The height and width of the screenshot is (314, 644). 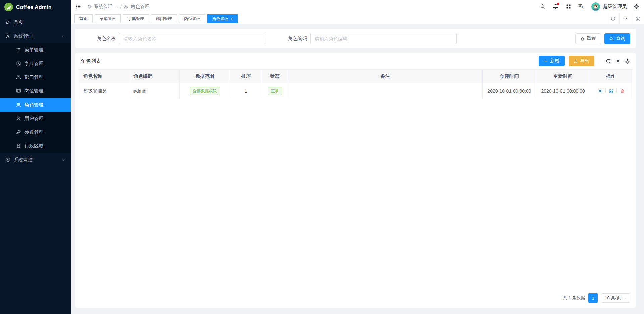 I want to click on col-data-scope: 数据范围, so click(x=205, y=76).